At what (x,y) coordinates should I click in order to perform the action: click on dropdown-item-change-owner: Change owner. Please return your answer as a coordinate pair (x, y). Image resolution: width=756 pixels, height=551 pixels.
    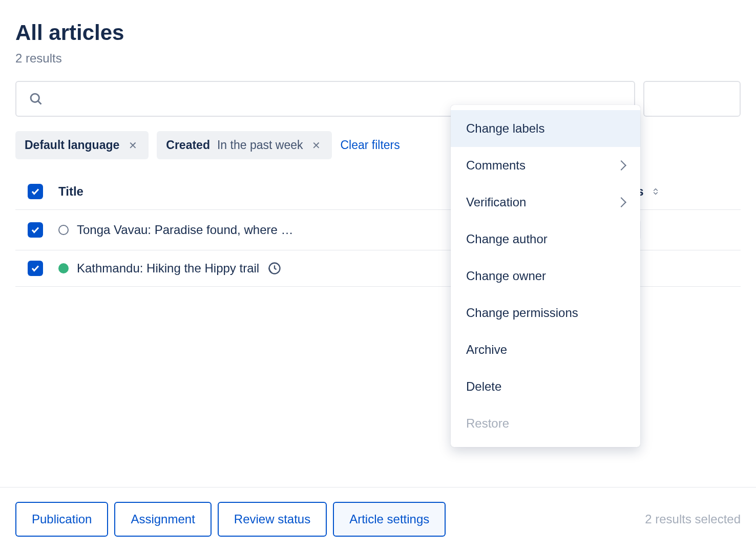
    Looking at the image, I should click on (545, 276).